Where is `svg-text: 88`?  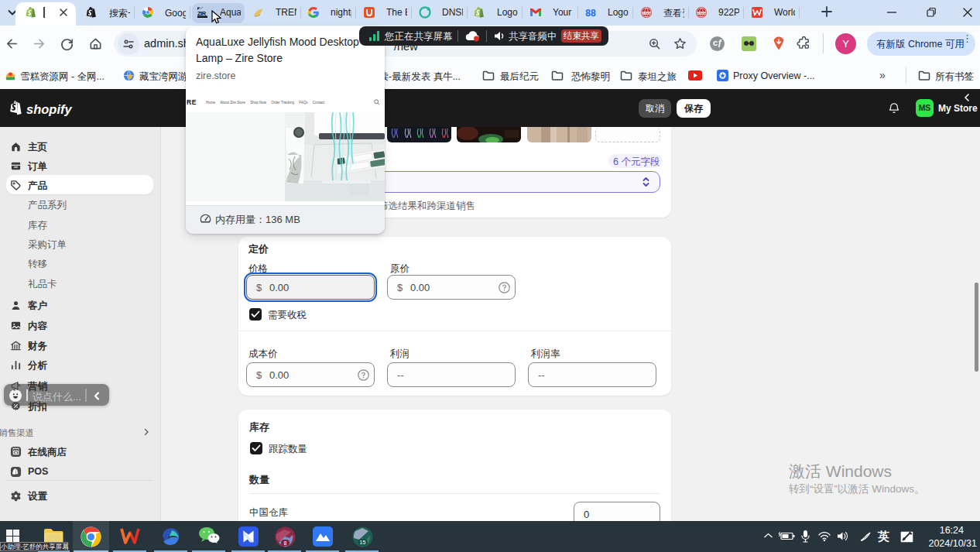 svg-text: 88 is located at coordinates (591, 13).